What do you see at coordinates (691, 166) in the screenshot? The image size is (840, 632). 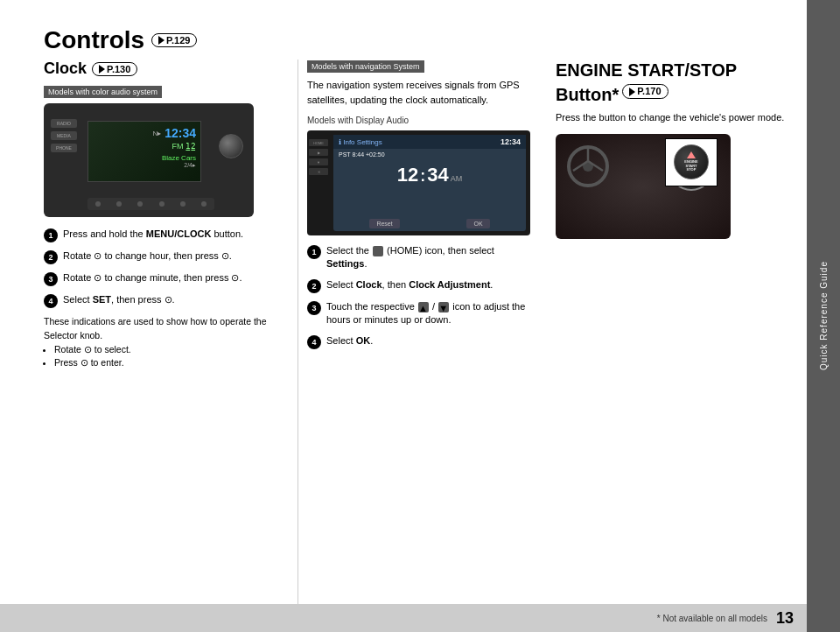 I see `callout-text: ENGINESTARTSTOP` at bounding box center [691, 166].